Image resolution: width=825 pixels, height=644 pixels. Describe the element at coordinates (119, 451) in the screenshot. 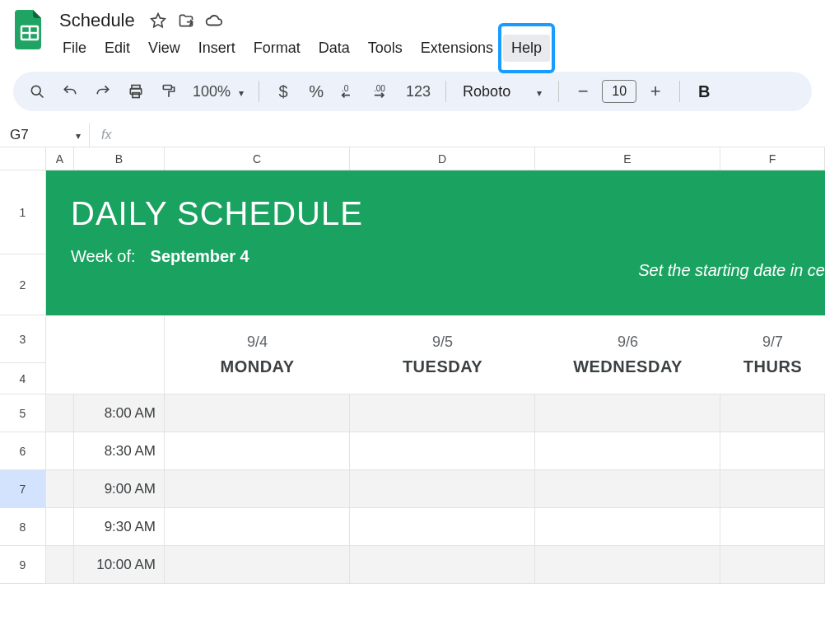

I see `time-label: 8:30 AM` at that location.